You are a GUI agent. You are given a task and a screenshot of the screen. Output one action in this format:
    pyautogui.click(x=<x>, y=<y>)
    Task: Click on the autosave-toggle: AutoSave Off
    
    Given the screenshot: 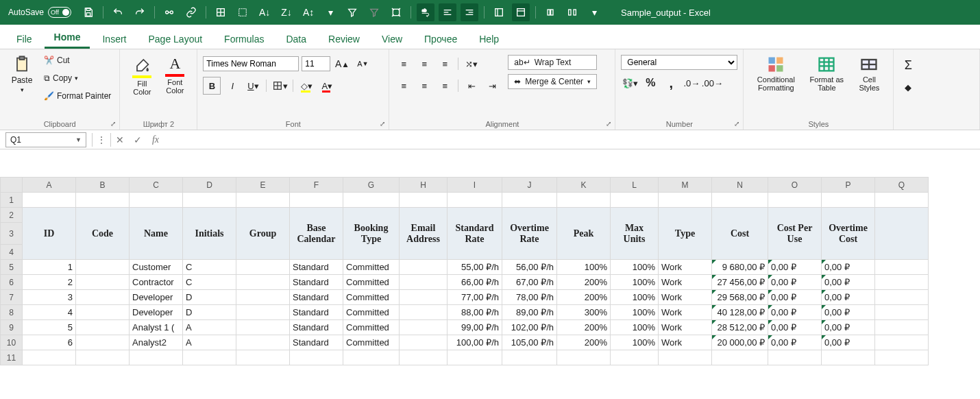 What is the action you would take?
    pyautogui.click(x=40, y=12)
    